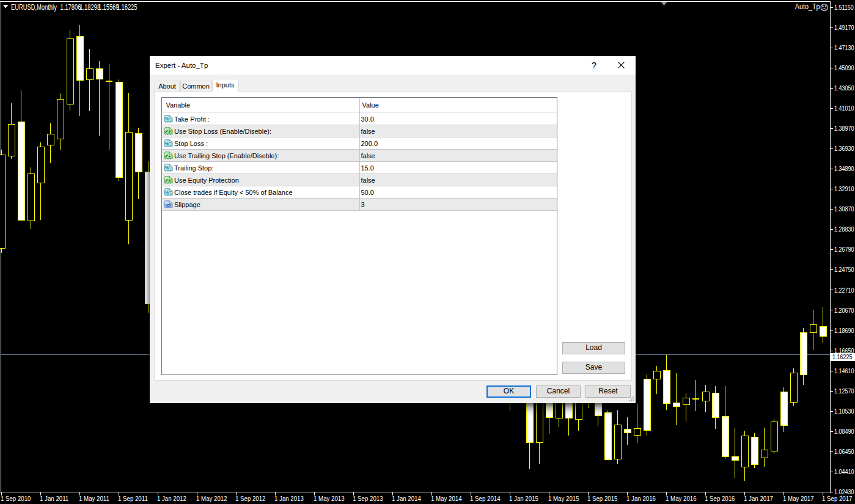 The image size is (855, 504). I want to click on svg-text: 1 Sep 2013, so click(368, 499).